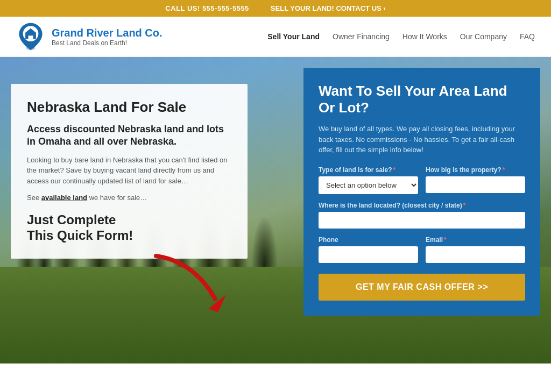 This screenshot has height=392, width=551. Describe the element at coordinates (368, 170) in the screenshot. I see `land-type-label: Type of land is for sale?*` at that location.